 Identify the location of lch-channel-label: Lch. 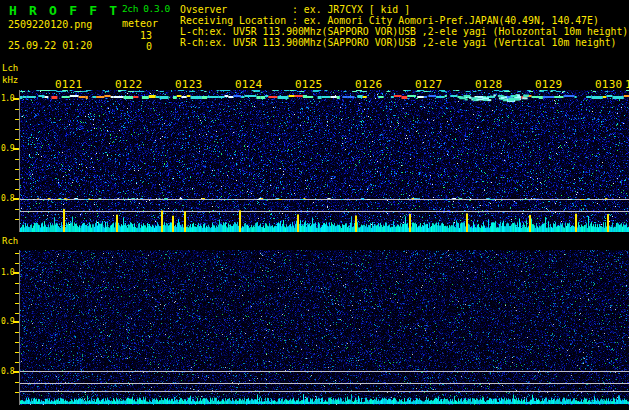
(10, 68).